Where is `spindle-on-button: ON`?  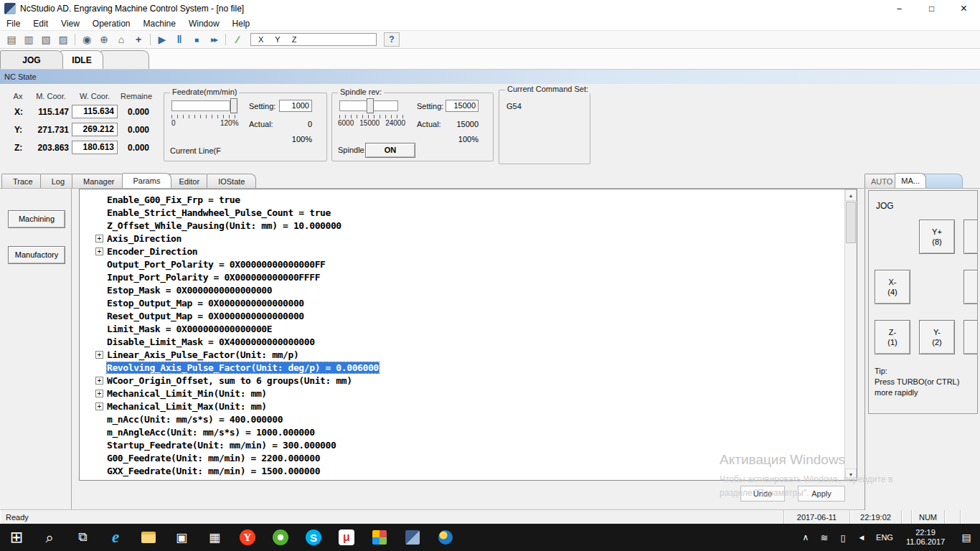 spindle-on-button: ON is located at coordinates (390, 151).